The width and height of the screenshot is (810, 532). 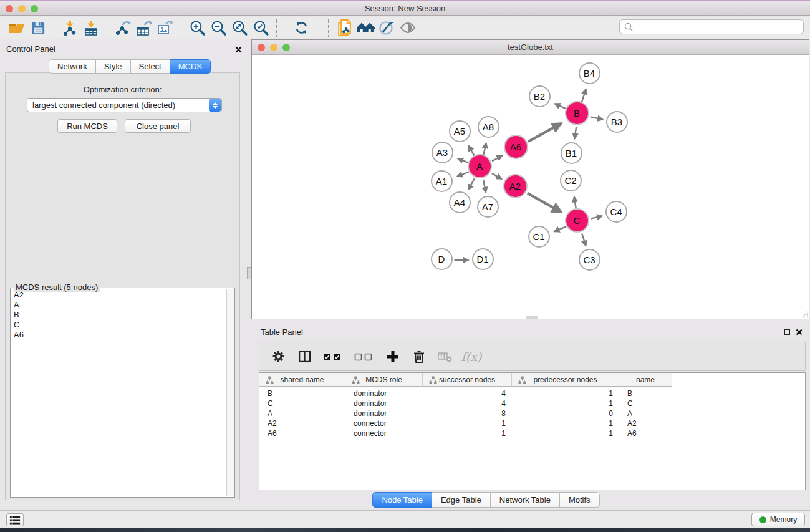 I want to click on zoom-fit-icon, so click(x=239, y=28).